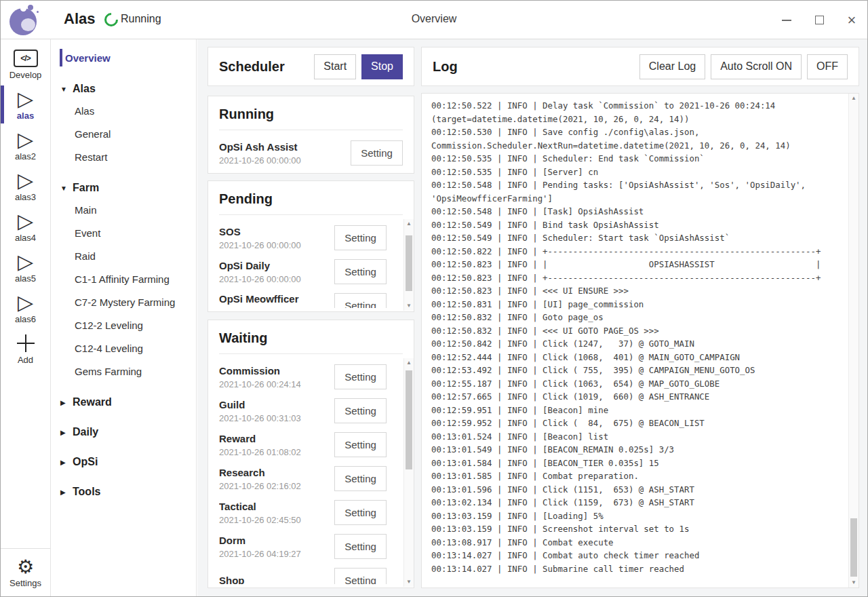 This screenshot has height=597, width=868. I want to click on sidebar-item-alas: ▷alas, so click(26, 104).